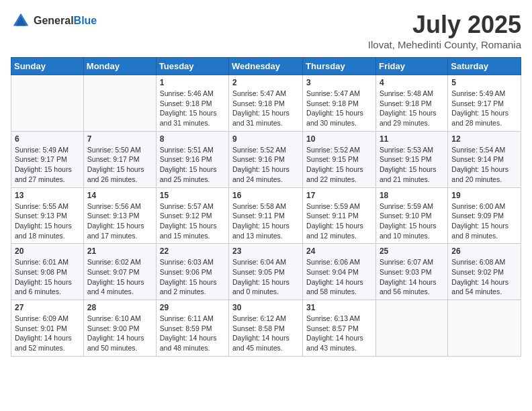 The height and width of the screenshot is (411, 532). I want to click on calendar-cell-w1-d2, so click(120, 103).